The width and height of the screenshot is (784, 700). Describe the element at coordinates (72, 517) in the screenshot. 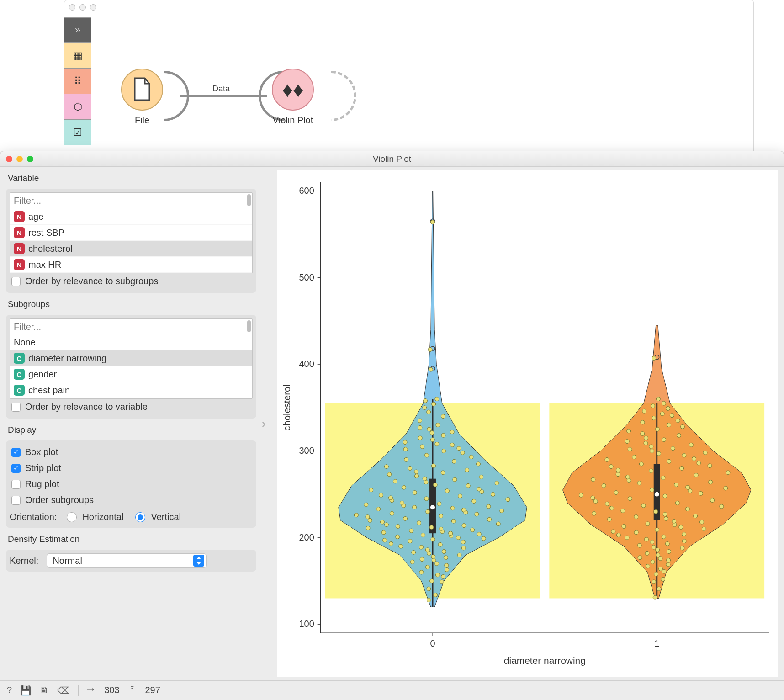

I see `radio-horizontal` at that location.